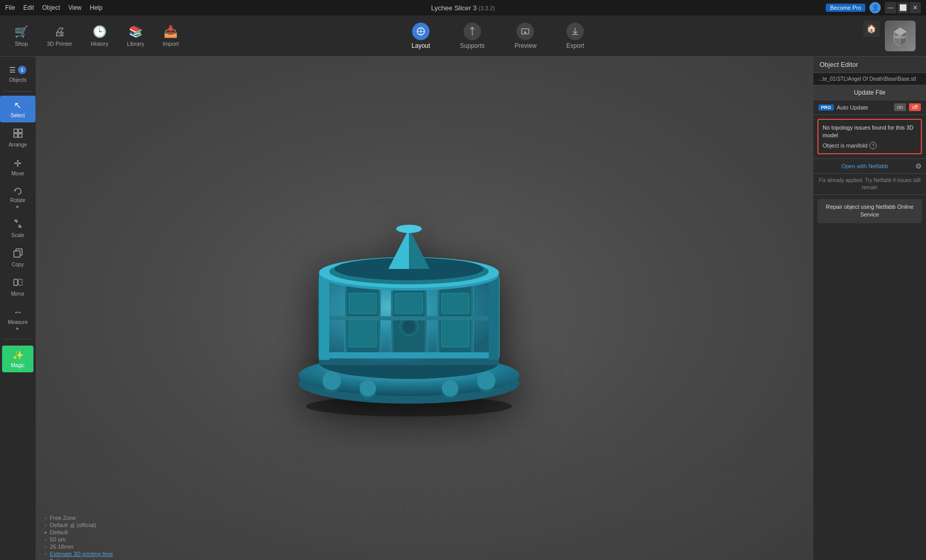 The width and height of the screenshot is (926, 560). What do you see at coordinates (18, 313) in the screenshot?
I see `measure-icon: ↔` at bounding box center [18, 313].